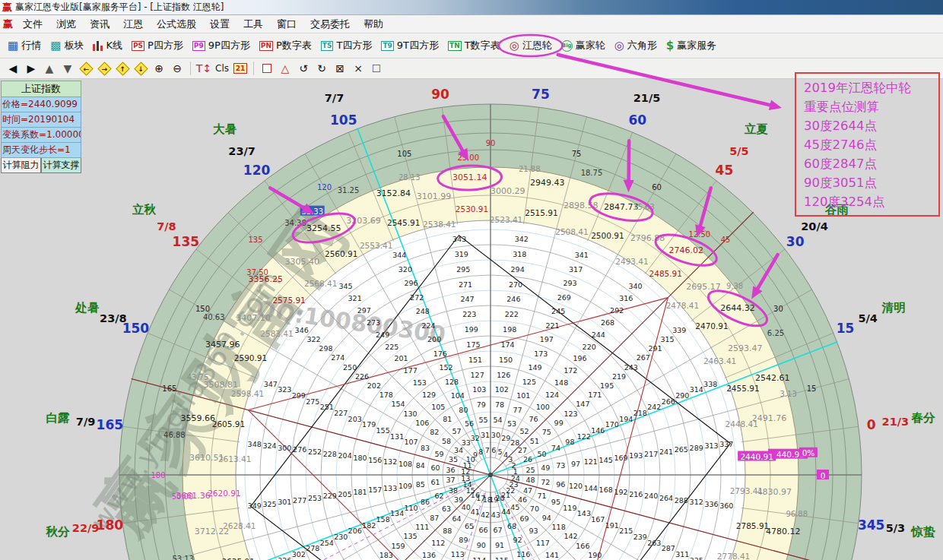  What do you see at coordinates (595, 555) in the screenshot?
I see `svg-text: 190` at bounding box center [595, 555].